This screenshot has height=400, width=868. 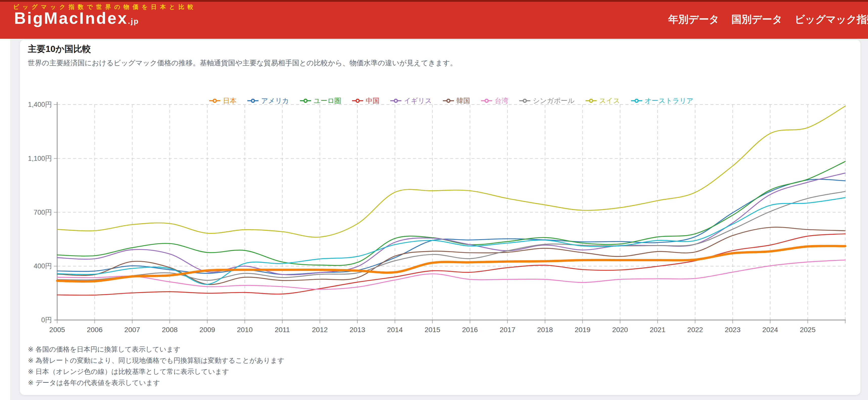 What do you see at coordinates (807, 330) in the screenshot?
I see `x-tick-label: 2025` at bounding box center [807, 330].